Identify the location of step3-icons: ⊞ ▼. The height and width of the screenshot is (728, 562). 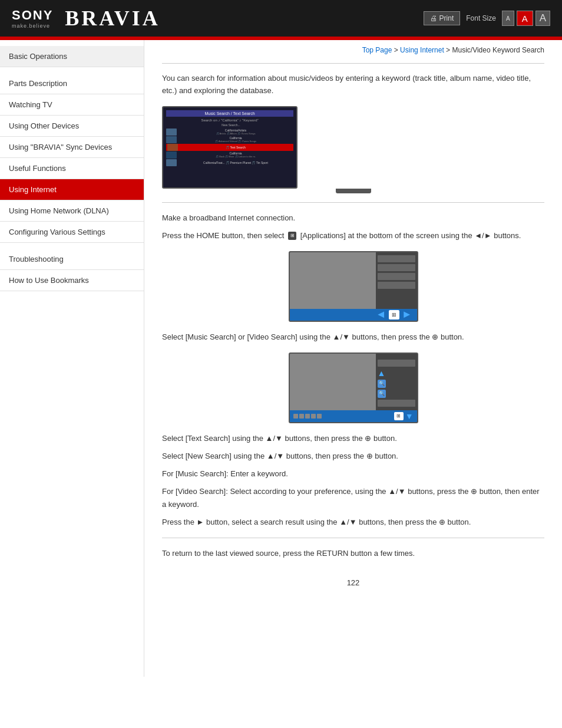
(404, 416).